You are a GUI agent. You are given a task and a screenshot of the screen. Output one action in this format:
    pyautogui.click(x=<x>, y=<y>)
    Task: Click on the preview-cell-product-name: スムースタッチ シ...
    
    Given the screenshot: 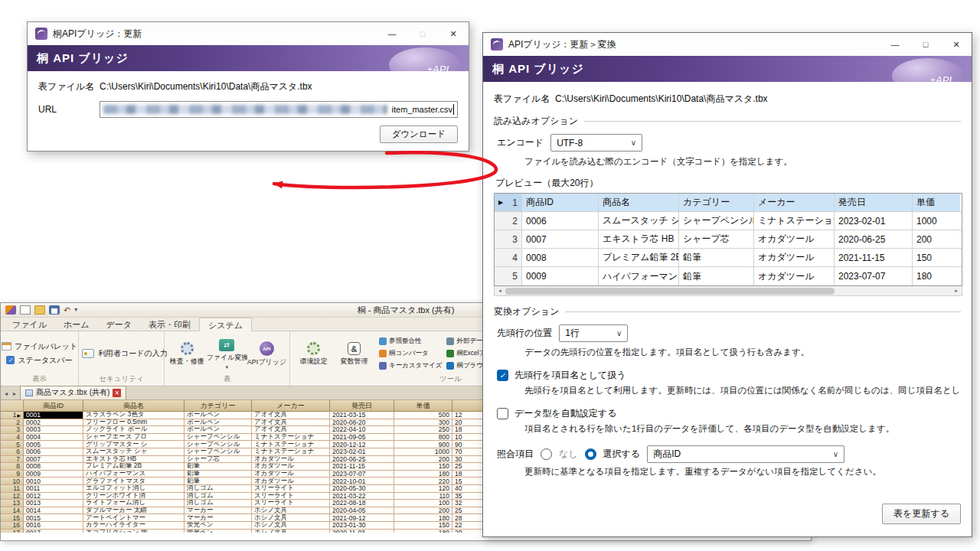 What is the action you would take?
    pyautogui.click(x=639, y=220)
    